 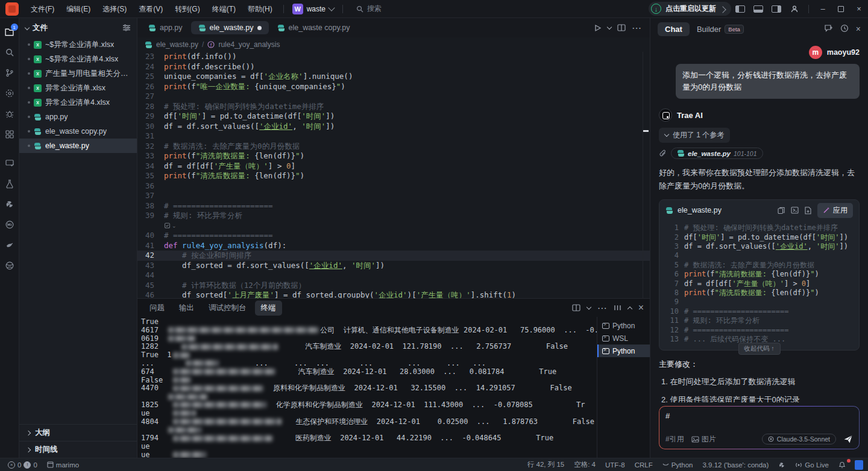 What do you see at coordinates (799, 439) in the screenshot?
I see `model-selector: Claude-3.5-Sonnet` at bounding box center [799, 439].